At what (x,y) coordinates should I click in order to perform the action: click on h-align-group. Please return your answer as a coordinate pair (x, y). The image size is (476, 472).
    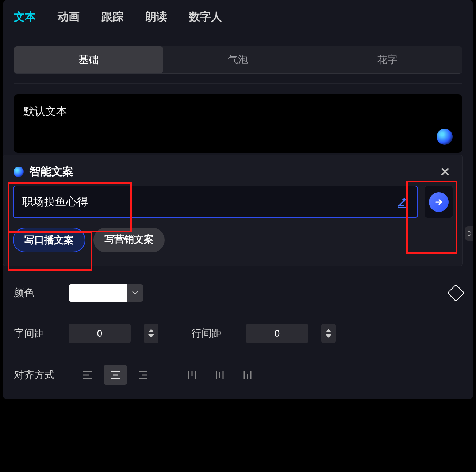
    Looking at the image, I should click on (115, 375).